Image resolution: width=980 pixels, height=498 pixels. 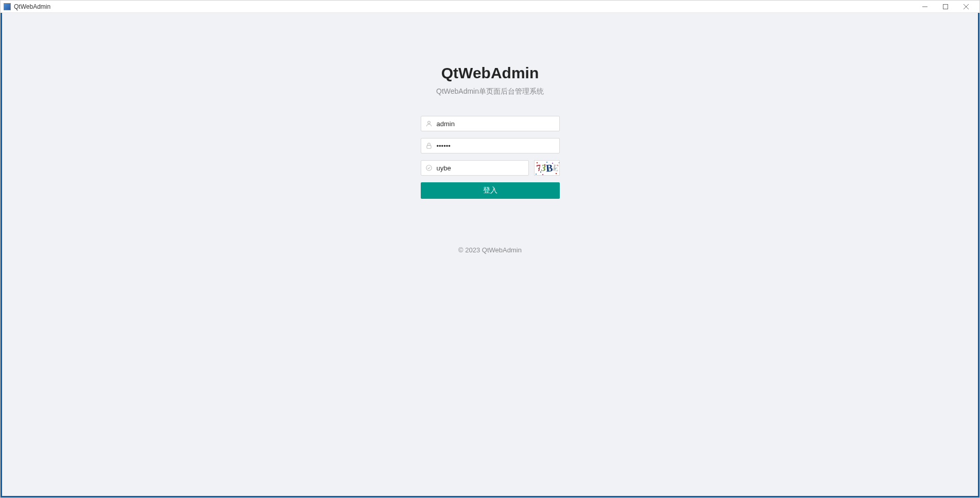 I want to click on close-button, so click(x=966, y=7).